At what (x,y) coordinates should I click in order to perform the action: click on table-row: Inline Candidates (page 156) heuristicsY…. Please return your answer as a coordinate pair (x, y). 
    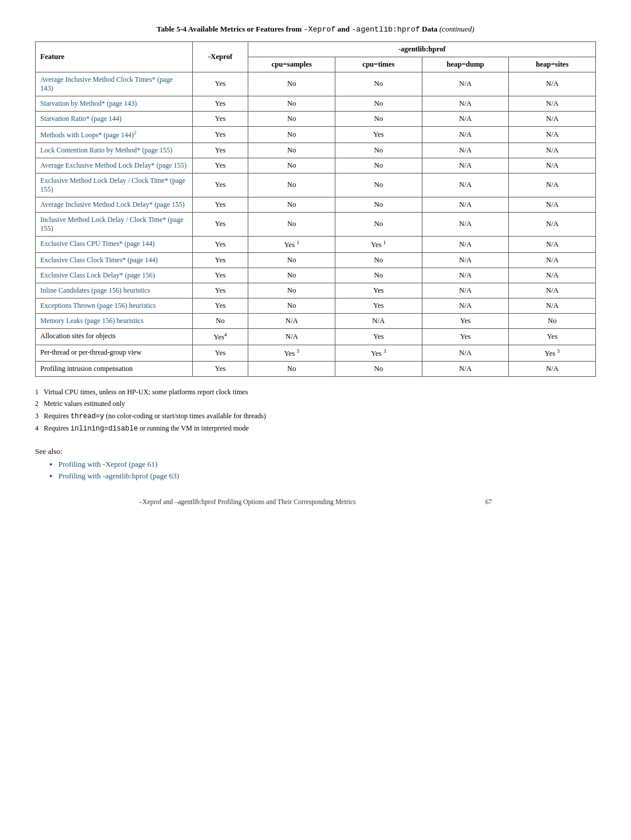
    Looking at the image, I should click on (316, 290).